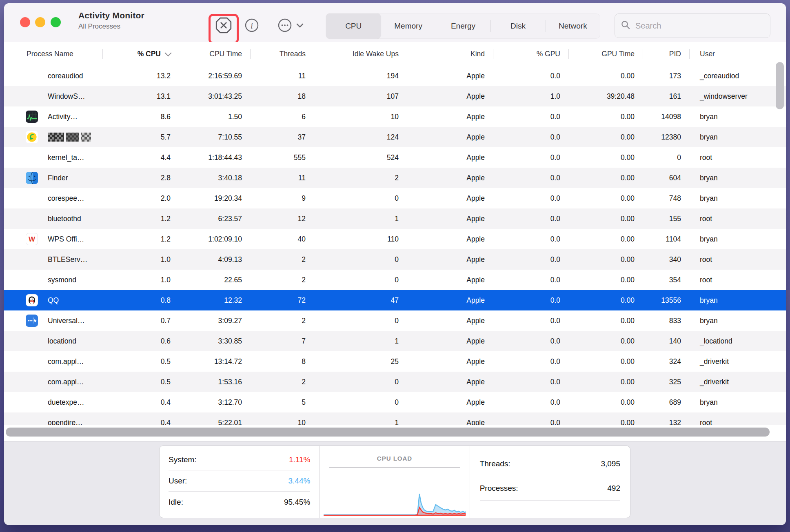  What do you see at coordinates (215, 402) in the screenshot?
I see `cell-cpu_time: 3:12.70` at bounding box center [215, 402].